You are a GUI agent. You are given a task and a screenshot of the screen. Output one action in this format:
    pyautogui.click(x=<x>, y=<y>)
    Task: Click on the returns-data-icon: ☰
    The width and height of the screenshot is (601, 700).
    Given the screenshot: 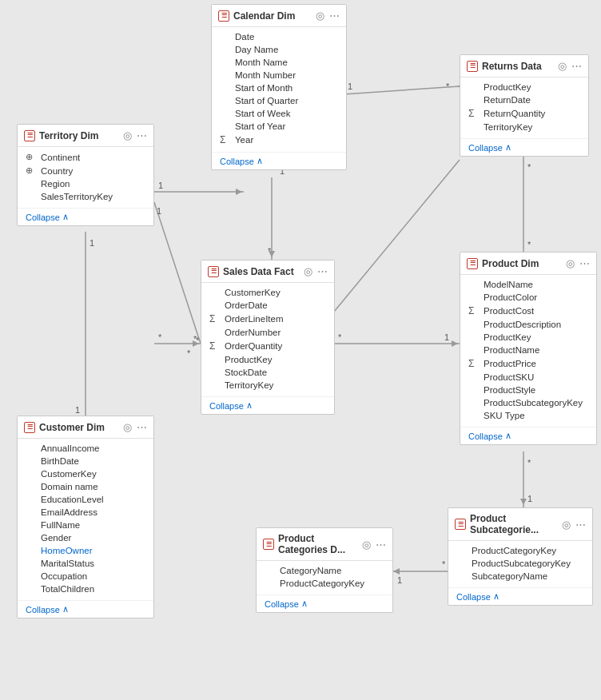 What is the action you would take?
    pyautogui.click(x=472, y=66)
    